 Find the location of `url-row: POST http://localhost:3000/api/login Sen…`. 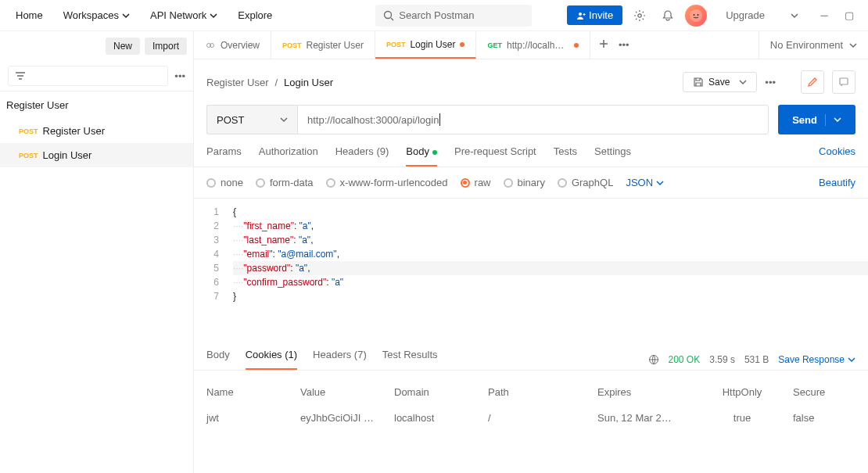

url-row: POST http://localhost:3000/api/login Sen… is located at coordinates (531, 120).